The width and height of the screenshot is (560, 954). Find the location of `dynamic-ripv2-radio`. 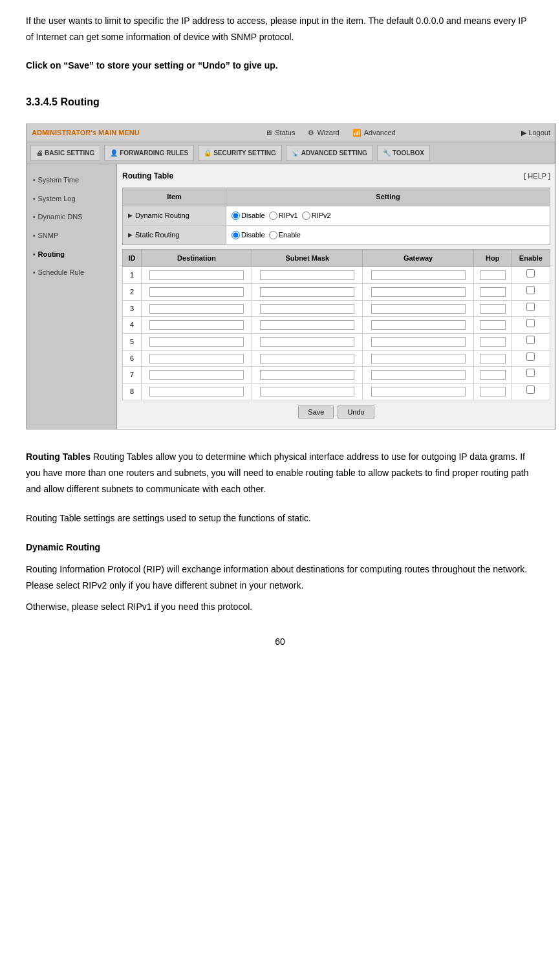

dynamic-ripv2-radio is located at coordinates (307, 216).